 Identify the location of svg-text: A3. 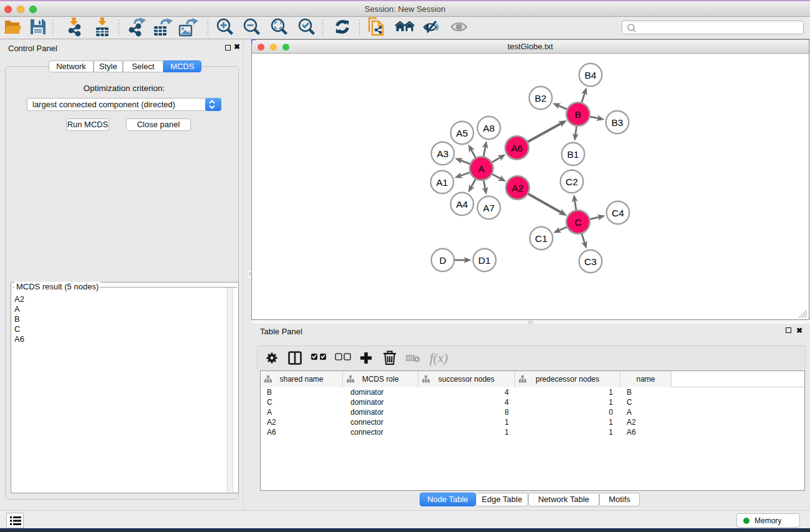
(443, 153).